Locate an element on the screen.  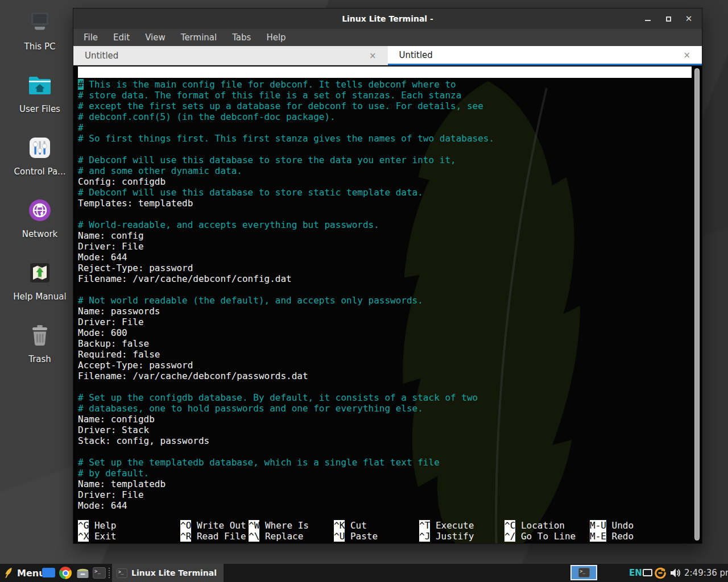
nano-line: # This is the main config file for debco… is located at coordinates (381, 84).